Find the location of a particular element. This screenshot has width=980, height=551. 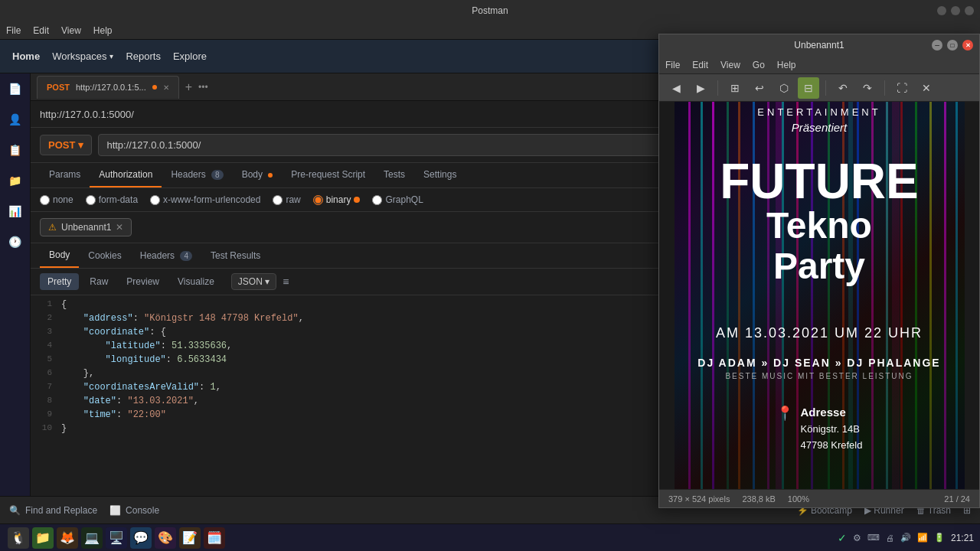

body-active-dot is located at coordinates (270, 175).